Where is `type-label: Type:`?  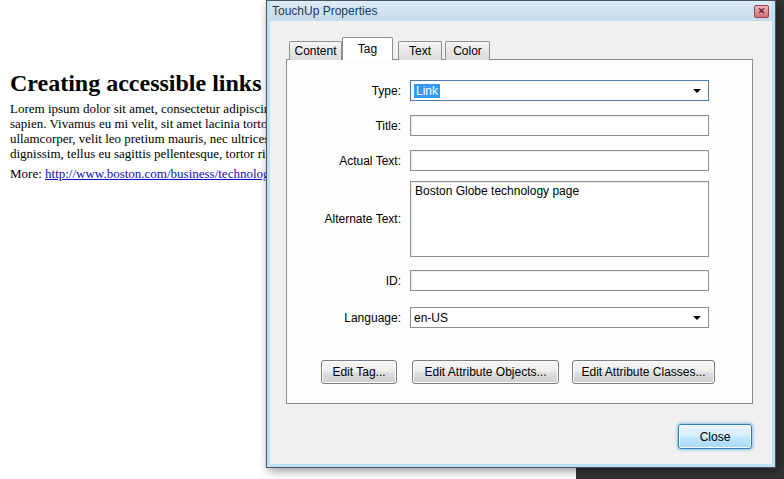 type-label: Type: is located at coordinates (348, 91).